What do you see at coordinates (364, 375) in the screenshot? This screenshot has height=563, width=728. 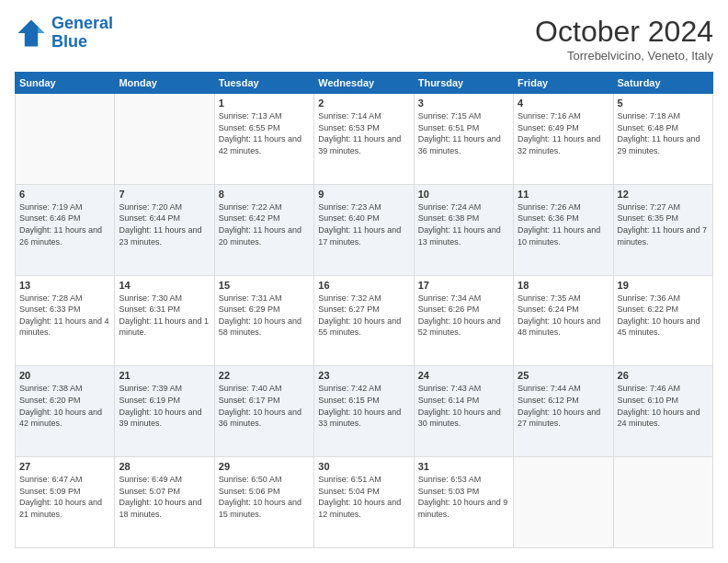 I see `day-number: 23` at bounding box center [364, 375].